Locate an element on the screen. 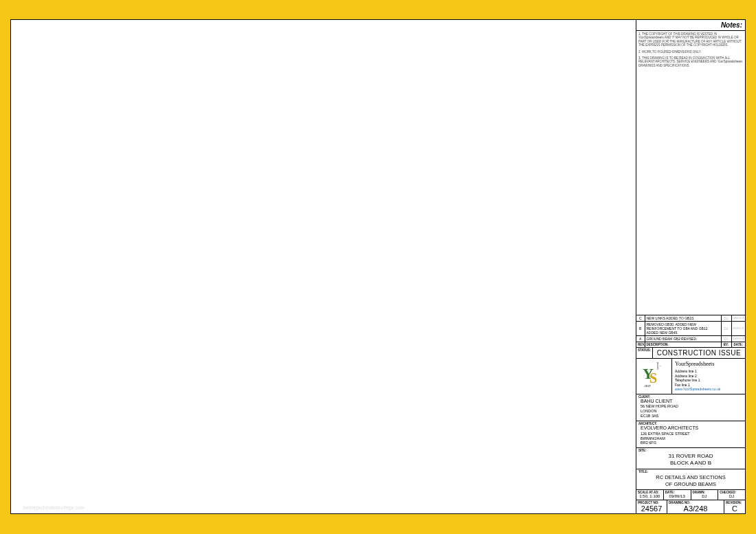 The height and width of the screenshot is (534, 756). drawn-value: DJ is located at coordinates (705, 497).